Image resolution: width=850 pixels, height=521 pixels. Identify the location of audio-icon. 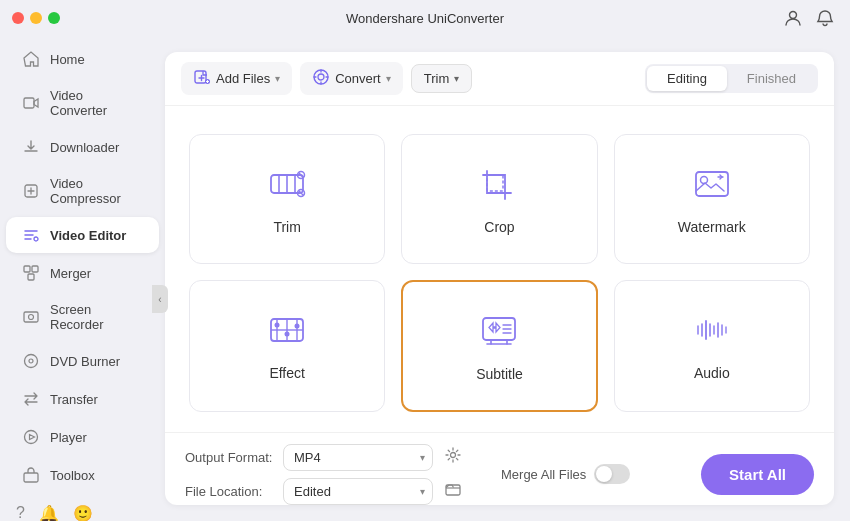
(712, 330).